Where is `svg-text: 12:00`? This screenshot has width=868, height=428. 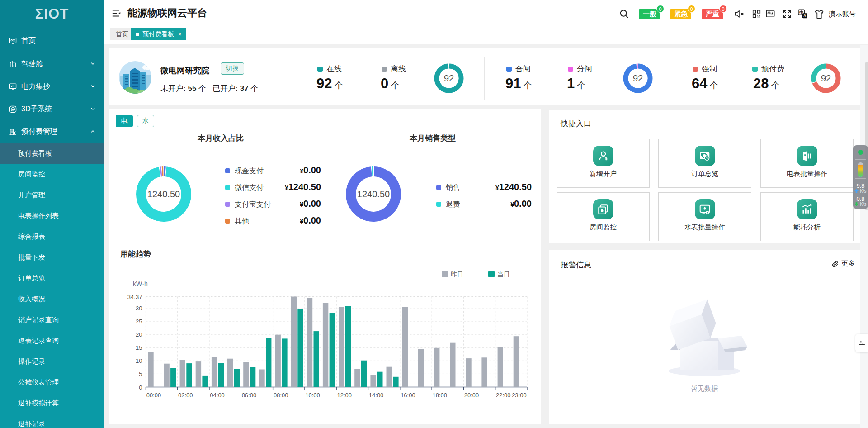
svg-text: 12:00 is located at coordinates (344, 395).